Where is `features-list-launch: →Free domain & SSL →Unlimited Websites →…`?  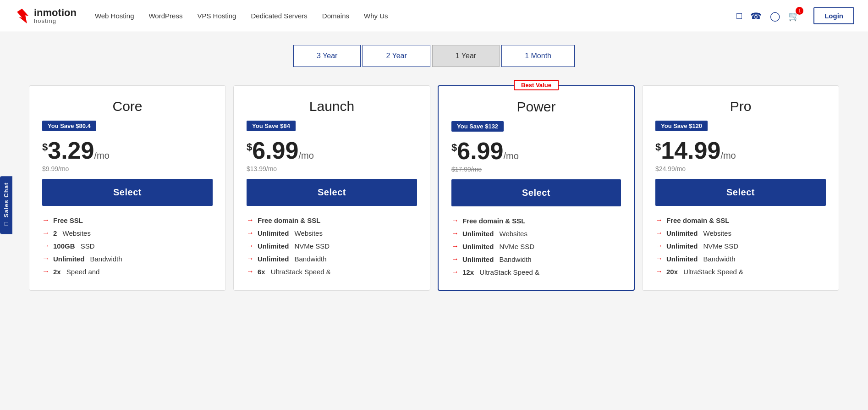 features-list-launch: →Free domain & SSL →Unlimited Websites →… is located at coordinates (332, 246).